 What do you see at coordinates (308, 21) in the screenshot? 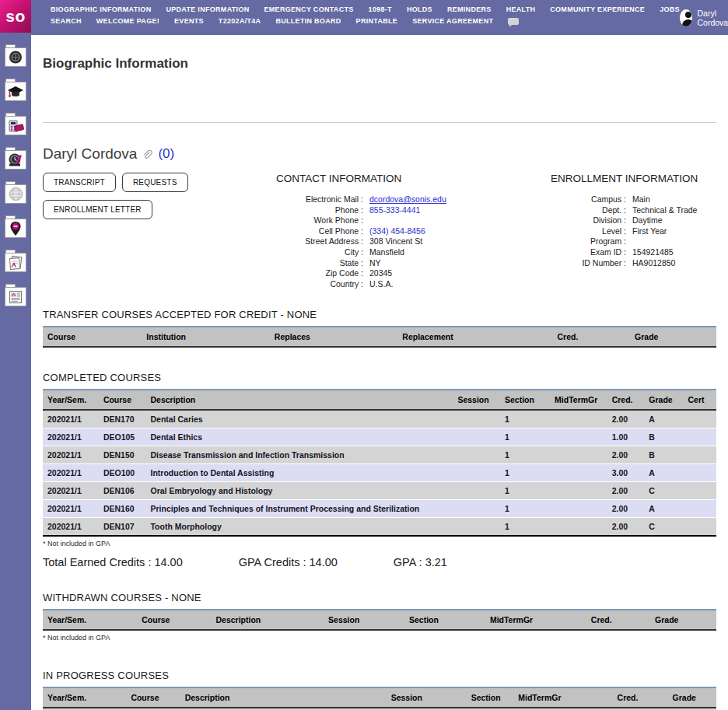
I see `nav-bulletin-board: BULLETIN BOARD` at bounding box center [308, 21].